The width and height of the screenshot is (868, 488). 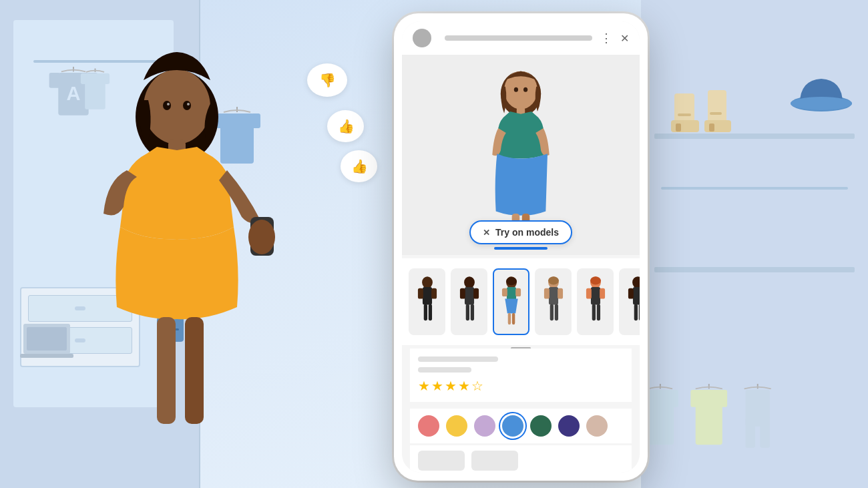 I want to click on phone-top-bar: ⋮ ✕, so click(x=521, y=38).